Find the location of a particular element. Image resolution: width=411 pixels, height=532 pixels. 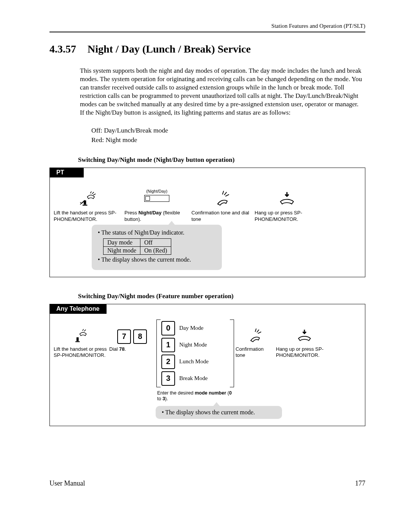

any-step3-caption: Confirmation tone is located at coordinates (255, 353).